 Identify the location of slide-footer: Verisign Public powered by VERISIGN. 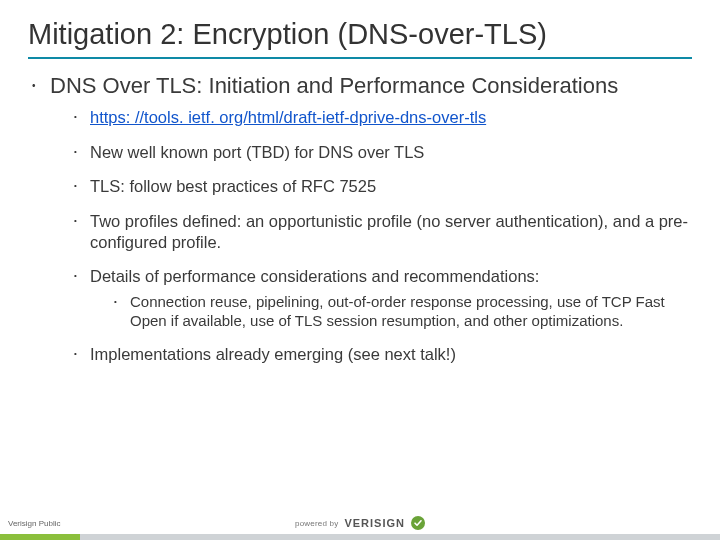
(360, 527).